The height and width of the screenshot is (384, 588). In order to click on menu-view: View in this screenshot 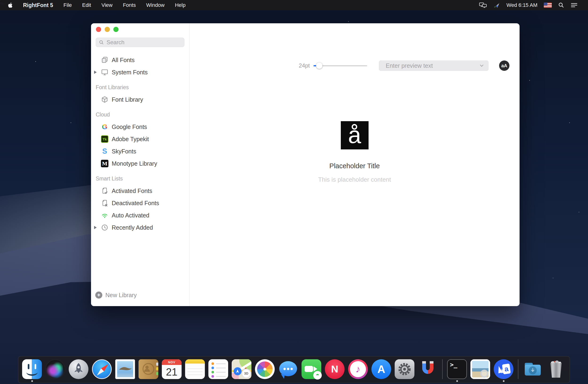, I will do `click(107, 5)`.